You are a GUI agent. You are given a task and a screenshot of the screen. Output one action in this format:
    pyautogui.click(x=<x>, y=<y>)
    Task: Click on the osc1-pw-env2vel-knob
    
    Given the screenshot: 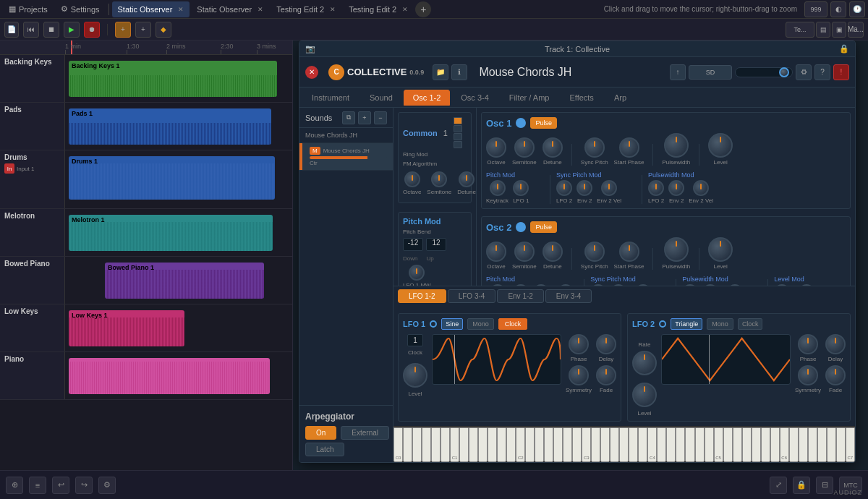 What is the action you would take?
    pyautogui.click(x=701, y=188)
    